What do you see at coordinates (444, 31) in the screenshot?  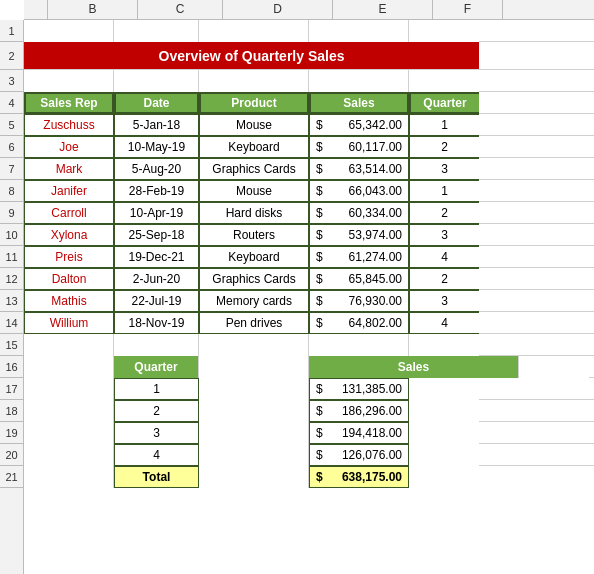 I see `cell-f1` at bounding box center [444, 31].